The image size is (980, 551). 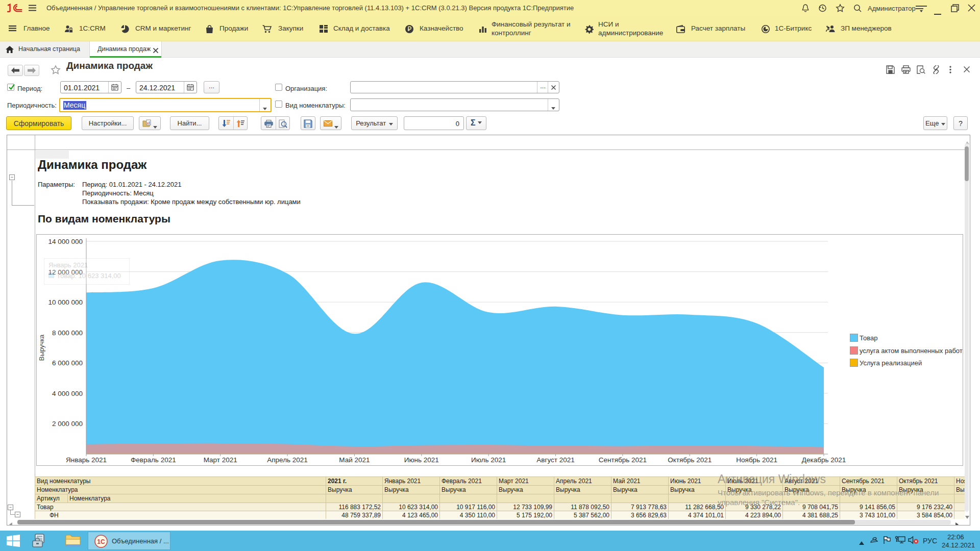 I want to click on notifications-bell-icon, so click(x=805, y=9).